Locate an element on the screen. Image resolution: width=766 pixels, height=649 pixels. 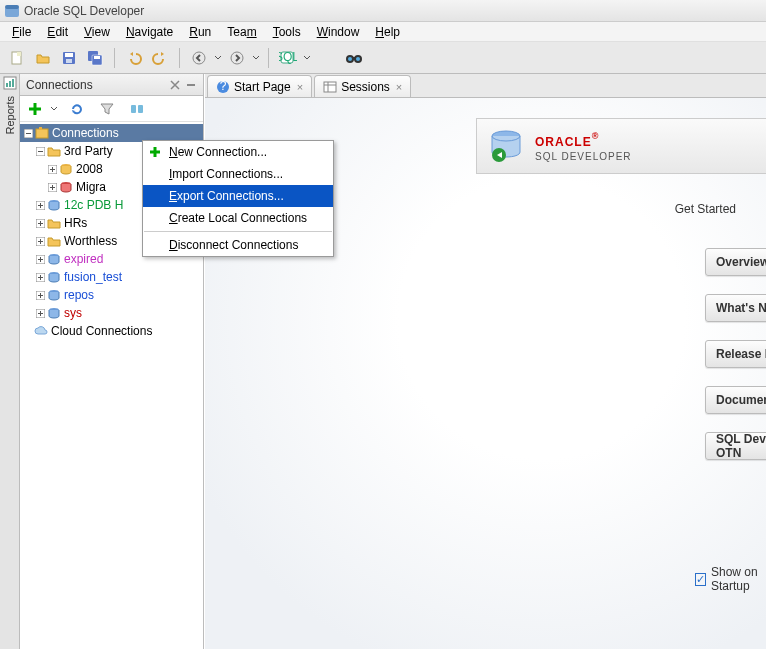
tab-label: Start Page is located at coordinates (262, 87).